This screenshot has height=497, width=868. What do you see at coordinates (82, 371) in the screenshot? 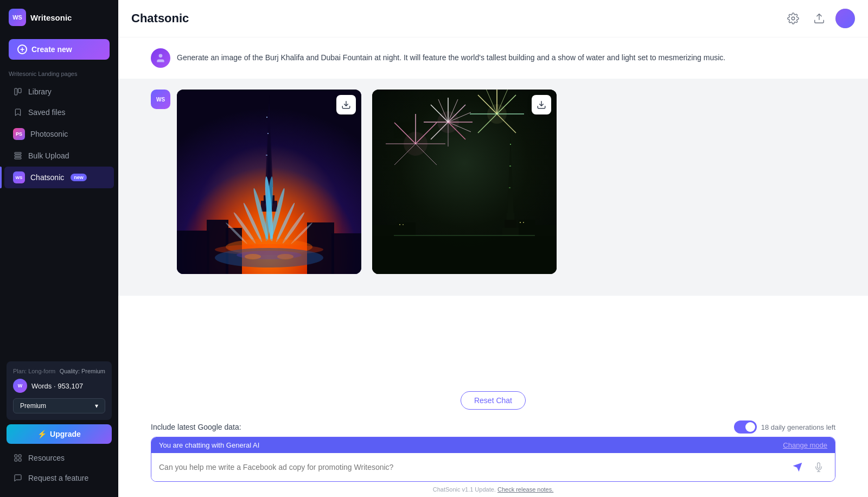
I see `quality-label: Quality: Premium` at bounding box center [82, 371].